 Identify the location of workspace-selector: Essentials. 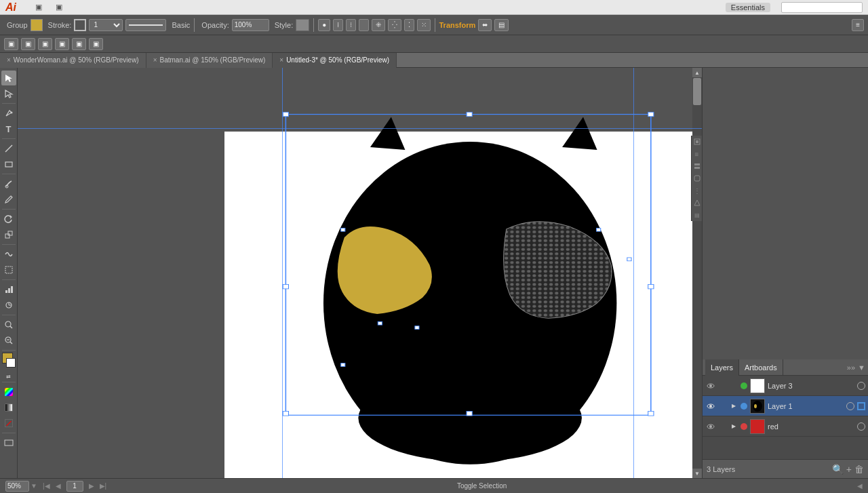
(748, 7).